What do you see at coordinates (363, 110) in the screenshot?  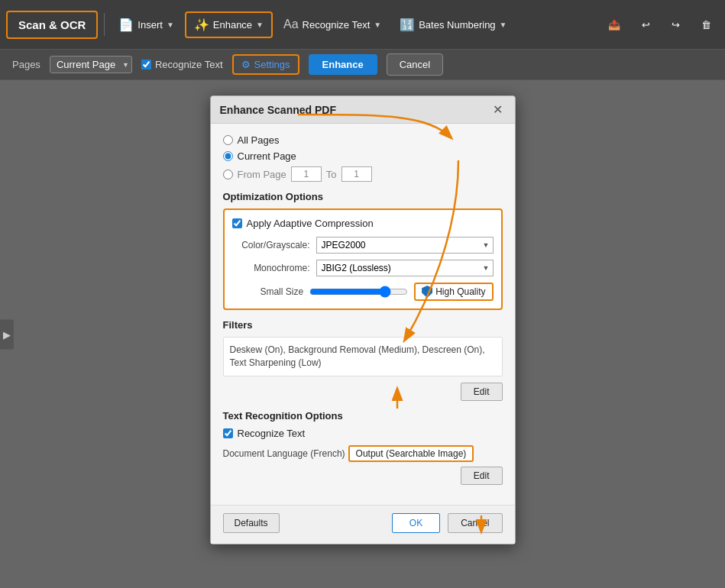 I see `dialog-titlebar: Enhance Scanned PDF ✕` at bounding box center [363, 110].